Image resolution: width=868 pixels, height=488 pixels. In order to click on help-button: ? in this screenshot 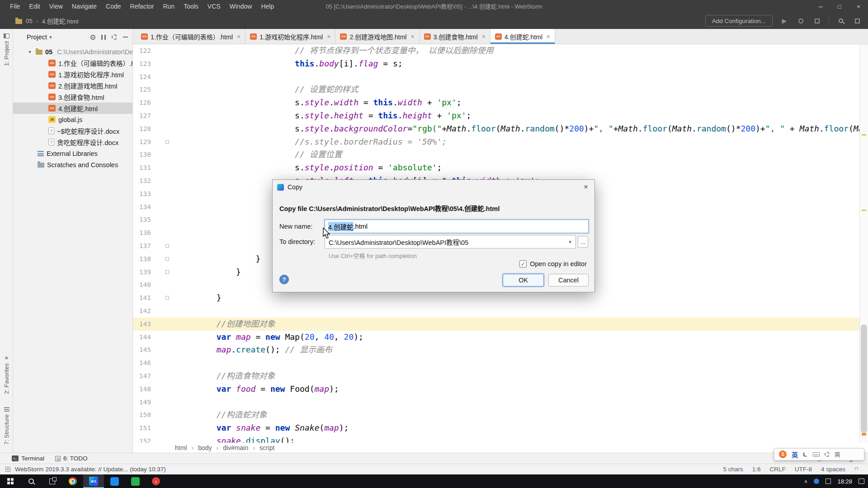, I will do `click(284, 279)`.